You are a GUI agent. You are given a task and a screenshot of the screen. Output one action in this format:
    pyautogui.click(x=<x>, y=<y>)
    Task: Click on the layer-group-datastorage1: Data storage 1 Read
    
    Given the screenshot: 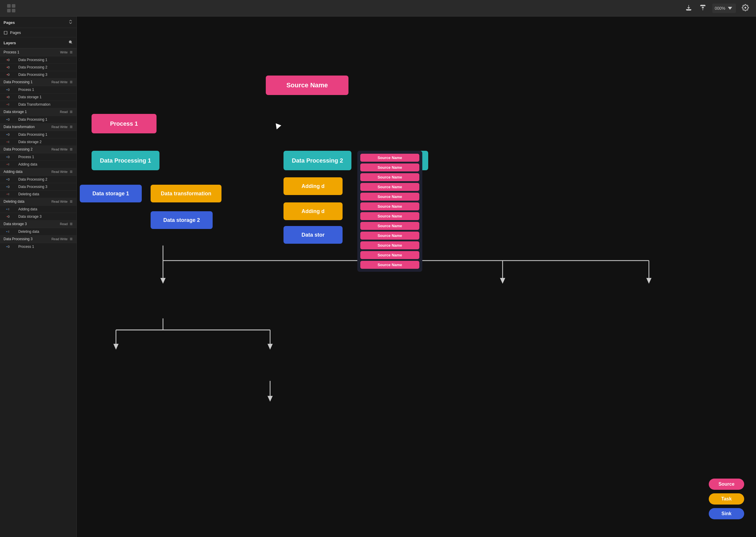 What is the action you would take?
    pyautogui.click(x=38, y=112)
    